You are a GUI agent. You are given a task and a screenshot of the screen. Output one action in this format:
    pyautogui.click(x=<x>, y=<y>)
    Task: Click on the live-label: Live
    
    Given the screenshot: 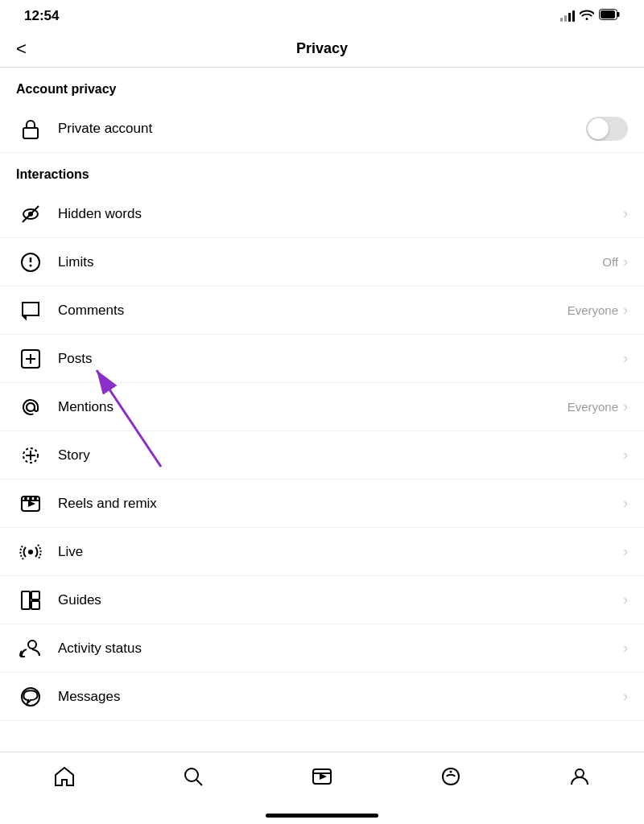 What is the action you would take?
    pyautogui.click(x=341, y=552)
    